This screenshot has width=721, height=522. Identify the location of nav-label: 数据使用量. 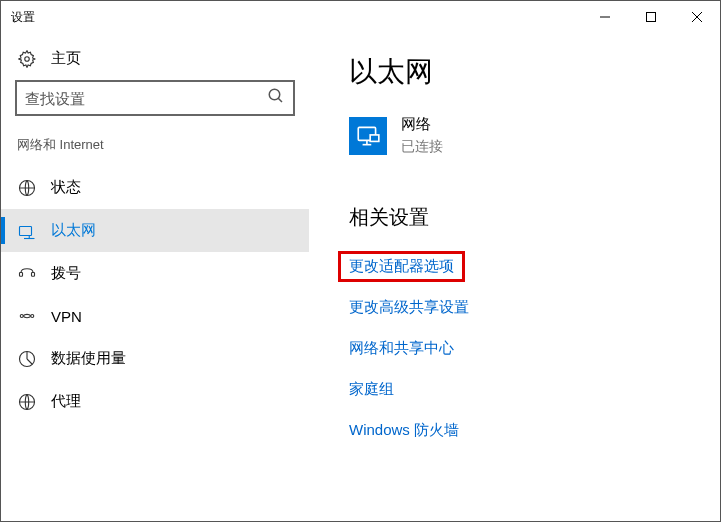
(88, 358).